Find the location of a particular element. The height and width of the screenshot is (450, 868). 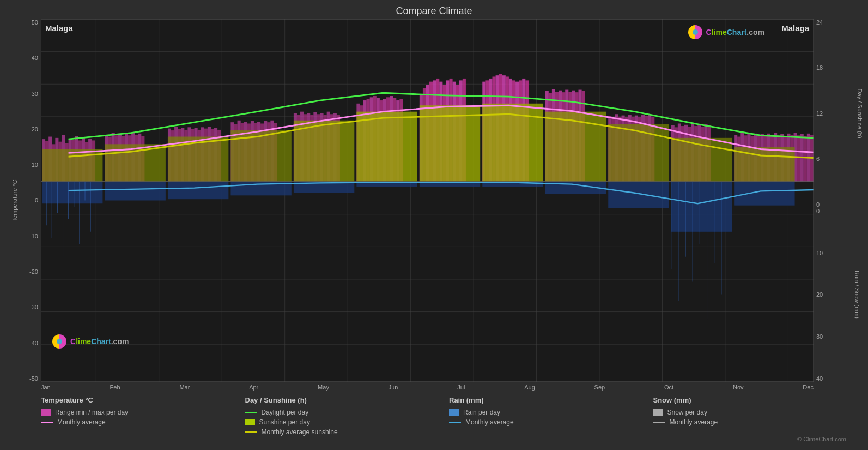

legend-rain-avg-label: Monthly average is located at coordinates (489, 422).